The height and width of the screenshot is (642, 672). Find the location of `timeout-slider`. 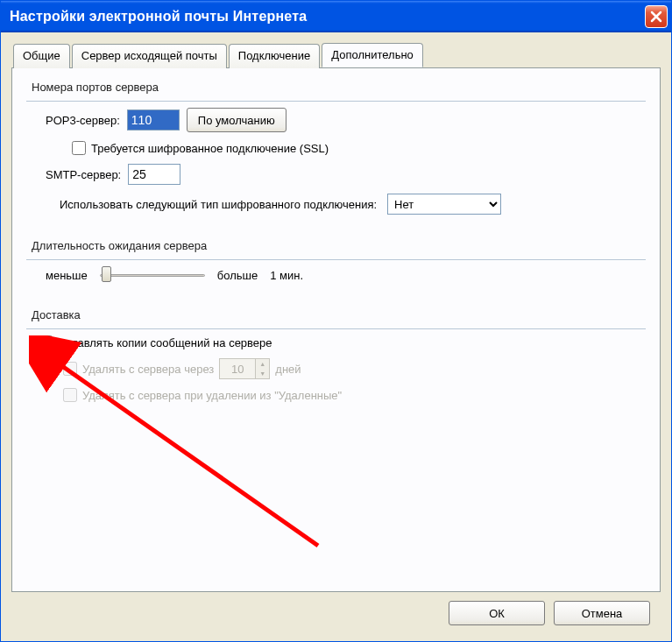

timeout-slider is located at coordinates (152, 275).